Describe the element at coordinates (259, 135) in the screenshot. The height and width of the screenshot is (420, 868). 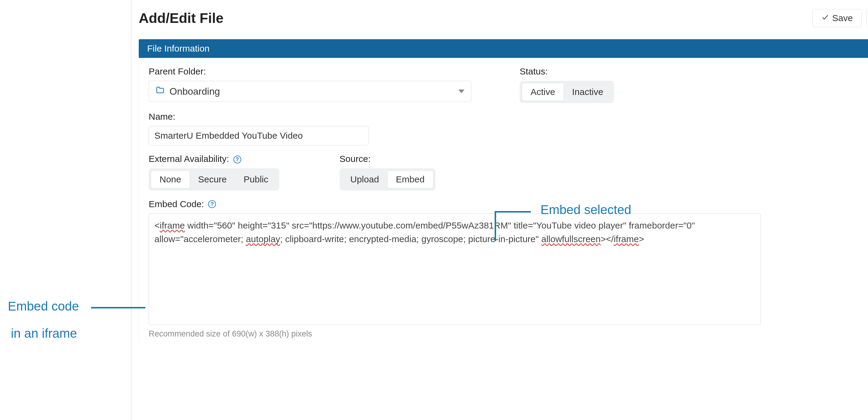
I see `name-input` at that location.